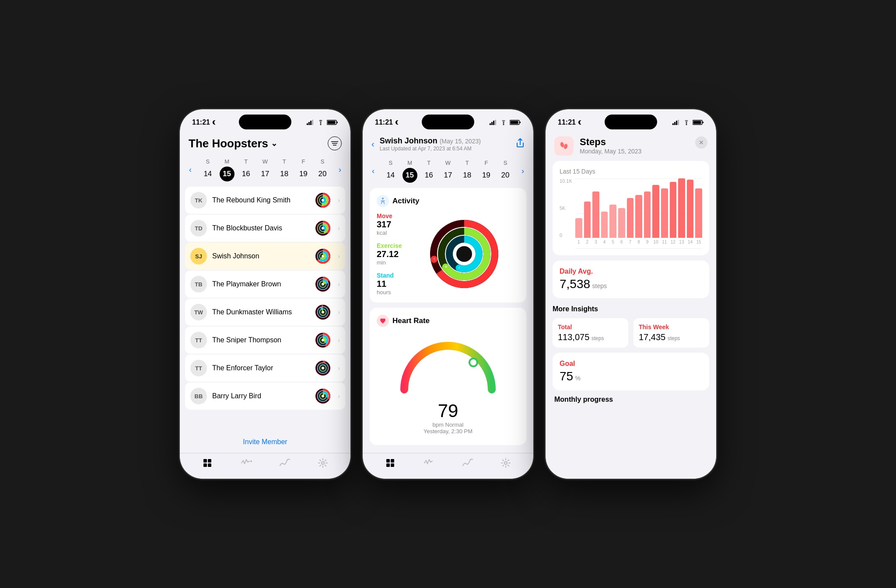  What do you see at coordinates (701, 143) in the screenshot?
I see `close-button: ✕` at bounding box center [701, 143].